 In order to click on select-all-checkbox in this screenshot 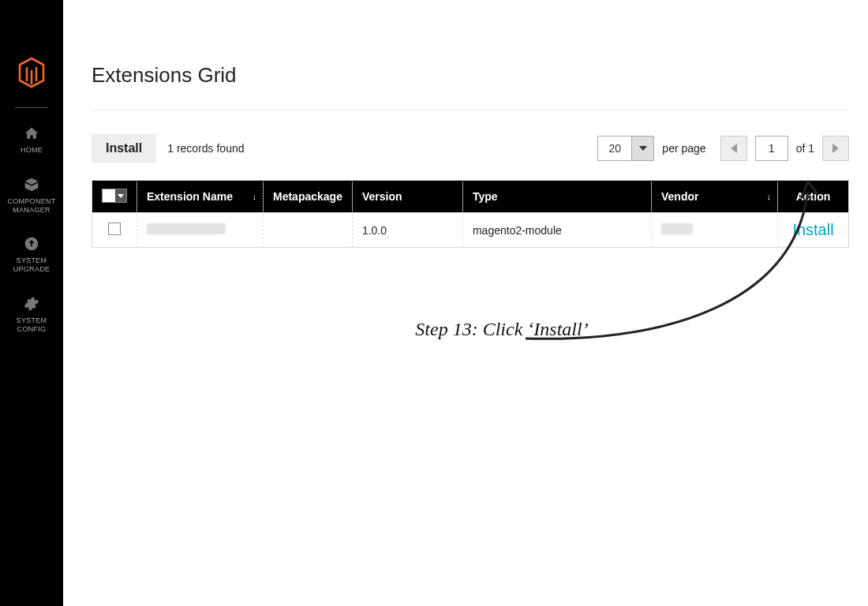, I will do `click(114, 196)`.